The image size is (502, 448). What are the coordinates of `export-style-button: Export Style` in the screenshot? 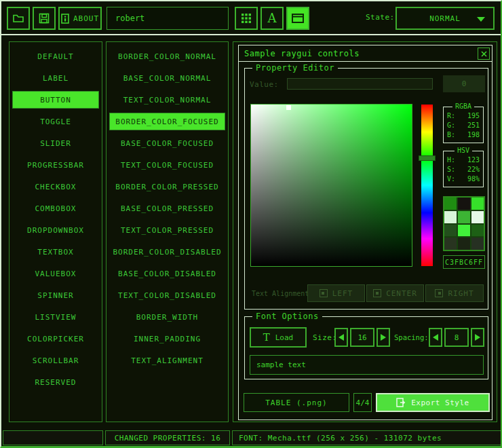 It's located at (433, 403).